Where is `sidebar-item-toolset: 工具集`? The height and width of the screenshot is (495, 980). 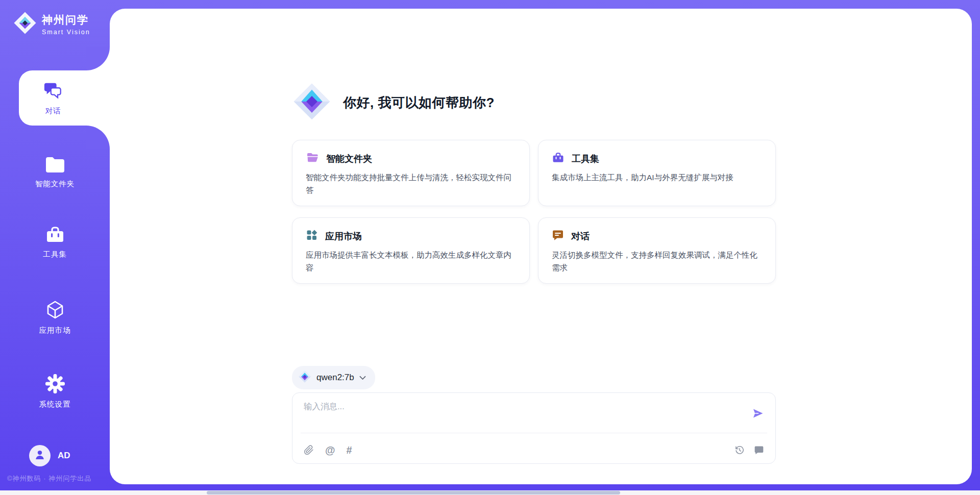 sidebar-item-toolset: 工具集 is located at coordinates (55, 242).